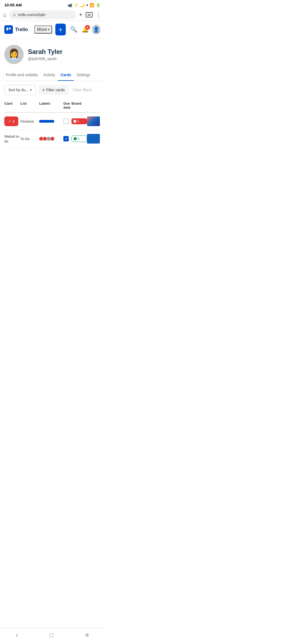 This screenshot has height=644, width=290. Describe the element at coordinates (32, 15) in the screenshot. I see `url-text: trello.com/u/tyler` at that location.